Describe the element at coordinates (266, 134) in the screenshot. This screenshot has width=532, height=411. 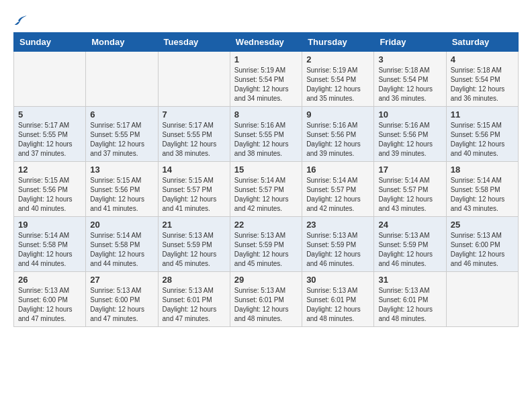
I see `calendar-cell: 8Sunrise: 5:16 AM Sunset: 5:55 PM Daylig…` at that location.